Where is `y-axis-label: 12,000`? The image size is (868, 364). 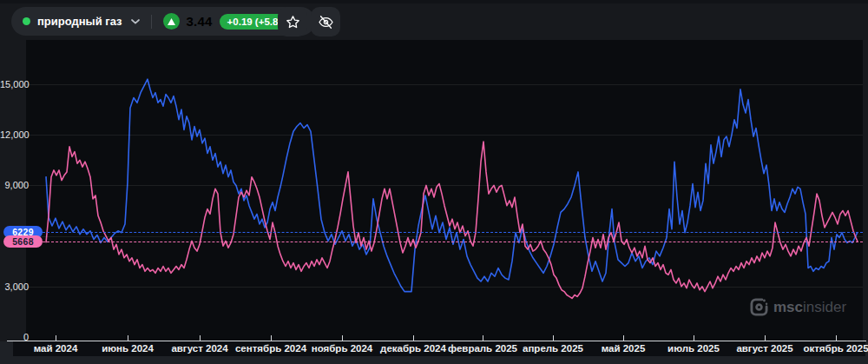 y-axis-label: 12,000 is located at coordinates (14, 135).